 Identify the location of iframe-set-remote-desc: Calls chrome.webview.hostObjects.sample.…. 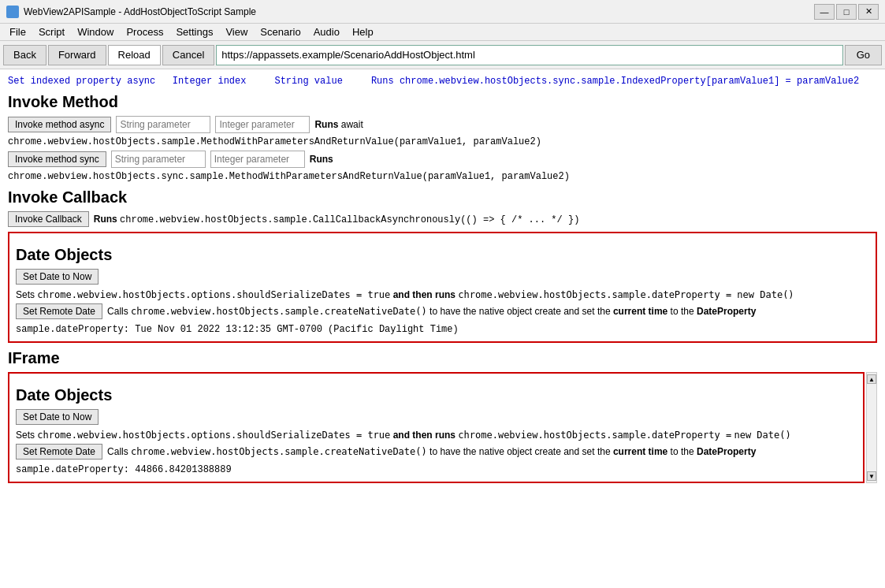
(432, 452).